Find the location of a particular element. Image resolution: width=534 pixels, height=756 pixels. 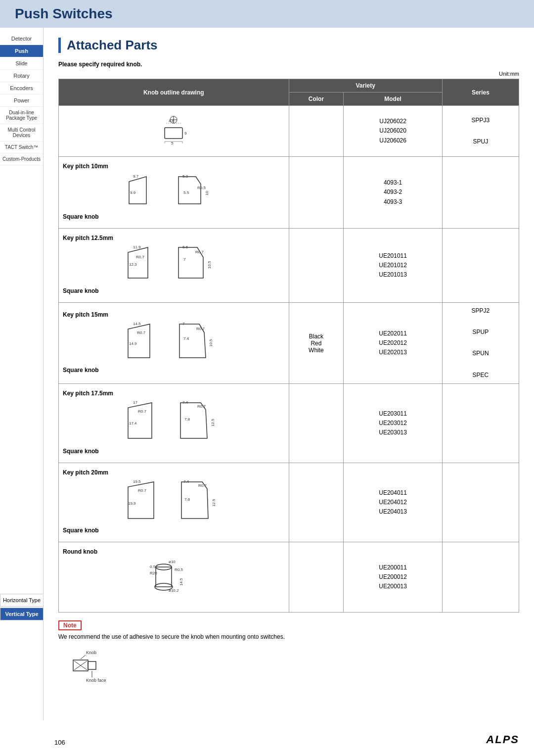

sidebar-item-encoders: Encoders is located at coordinates (22, 88).